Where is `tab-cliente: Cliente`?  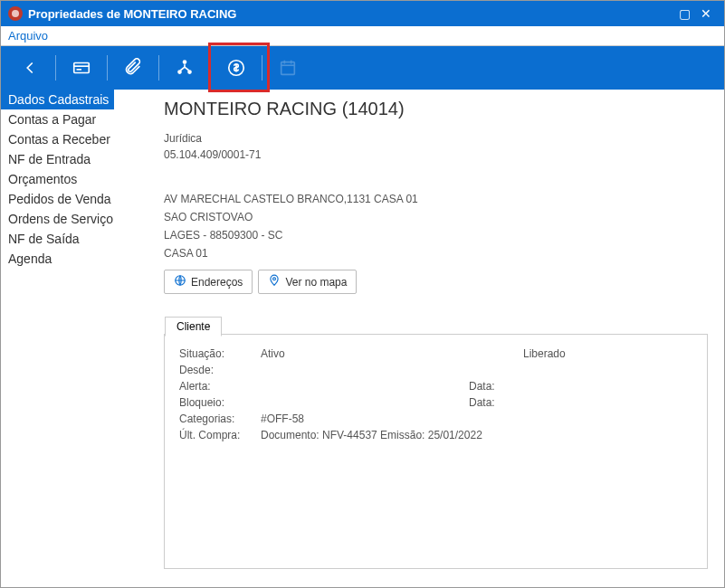 tab-cliente: Cliente is located at coordinates (194, 327).